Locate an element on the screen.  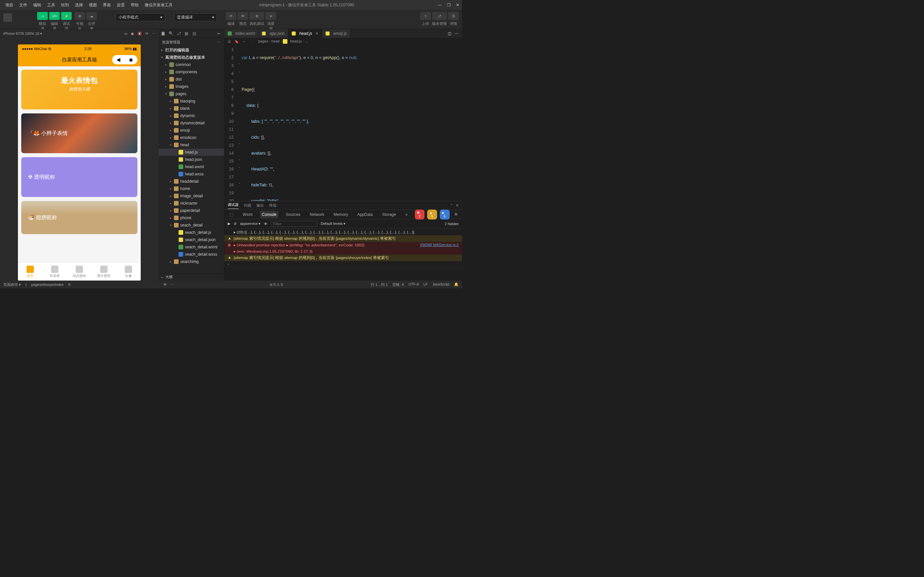
record-icon: ◉ is located at coordinates (132, 34).